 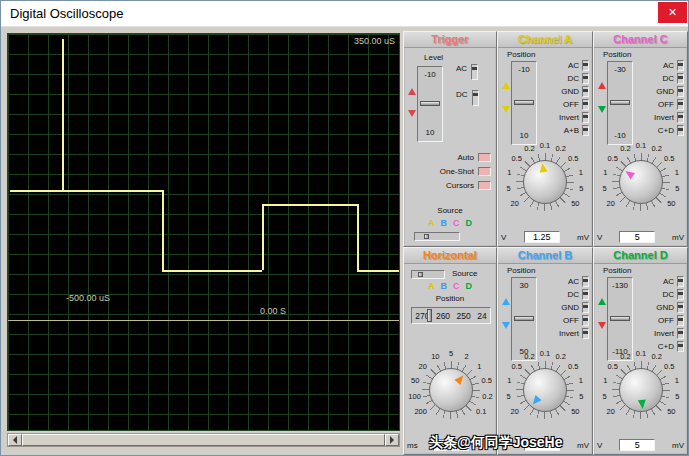 I want to click on trigger-level-down-icon, so click(x=412, y=114).